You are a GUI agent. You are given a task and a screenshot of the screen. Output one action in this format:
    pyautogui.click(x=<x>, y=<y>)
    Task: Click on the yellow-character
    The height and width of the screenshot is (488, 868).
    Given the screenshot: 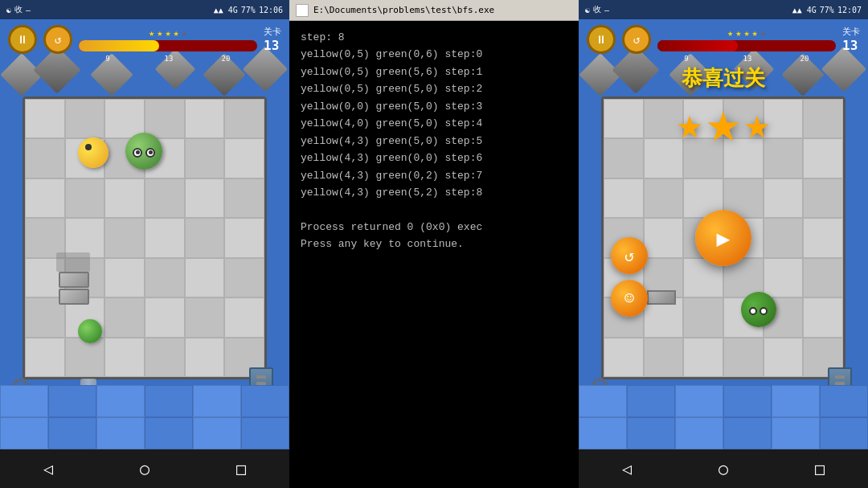 What is the action you would take?
    pyautogui.click(x=93, y=153)
    